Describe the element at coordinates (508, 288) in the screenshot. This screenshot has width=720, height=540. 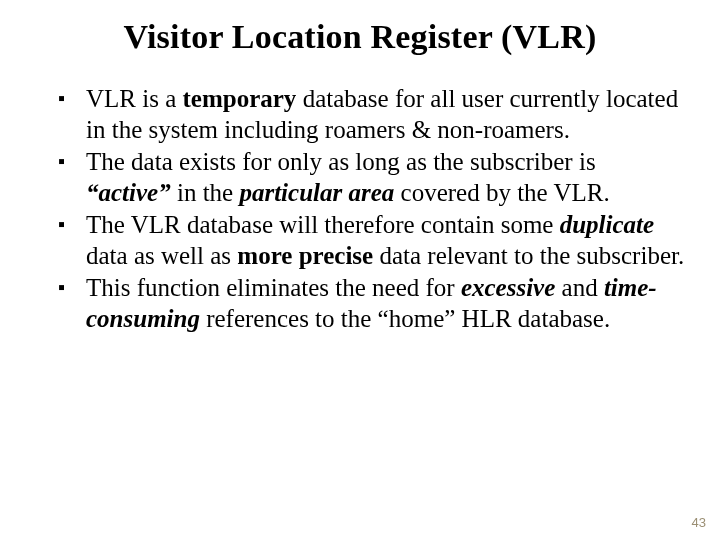
I see `text-run-bold-italic: excessive` at that location.